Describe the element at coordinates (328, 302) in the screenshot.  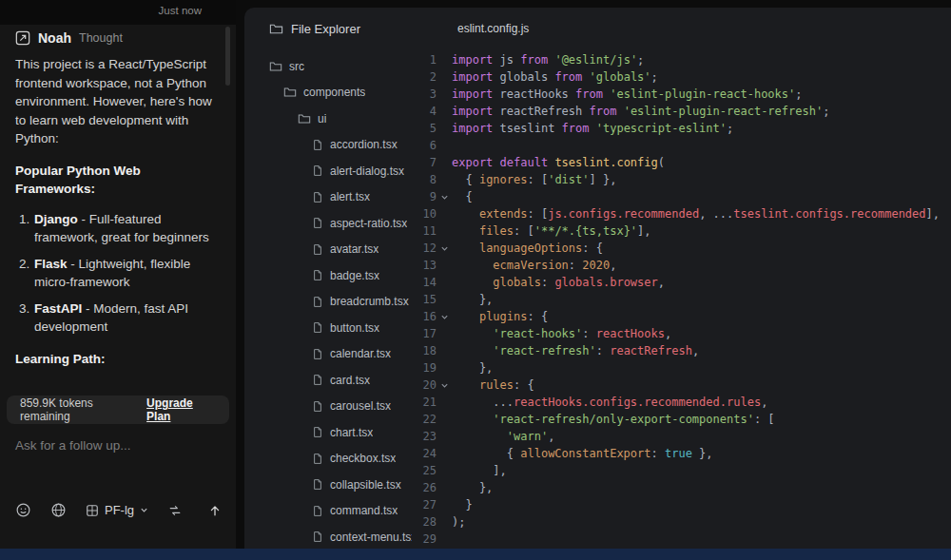
I see `tree-item-breadcrumb-tsx: breadcrumb.tsx` at that location.